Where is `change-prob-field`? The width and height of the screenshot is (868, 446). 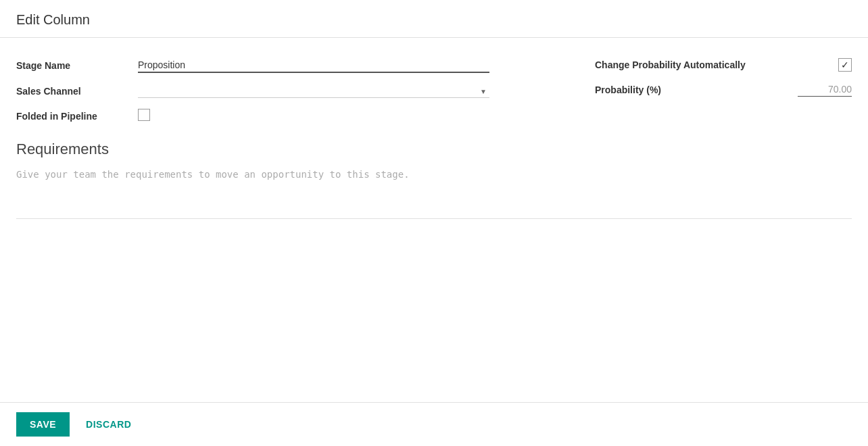
change-prob-field is located at coordinates (845, 65).